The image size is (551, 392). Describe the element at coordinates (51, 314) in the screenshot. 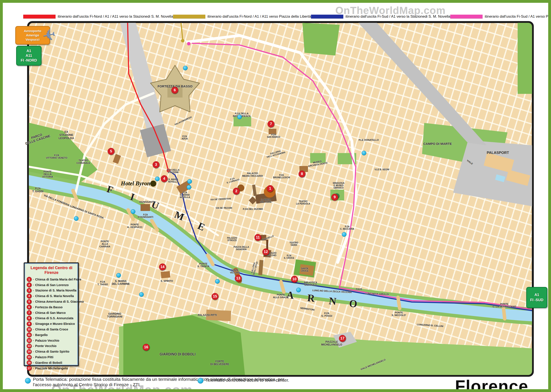

I see `legend-box: Legenda del Centro di Firenze 1-Chiesa d…` at that location.